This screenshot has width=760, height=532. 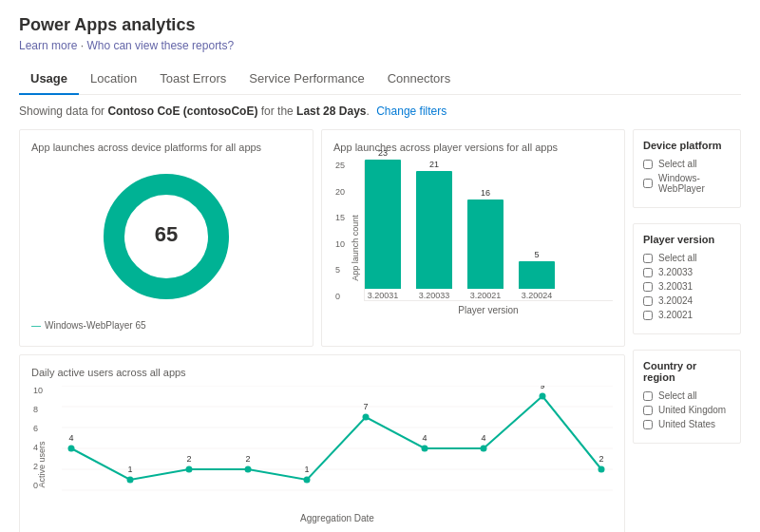 I want to click on bar-group-3: 16 3.20021, so click(x=485, y=244).